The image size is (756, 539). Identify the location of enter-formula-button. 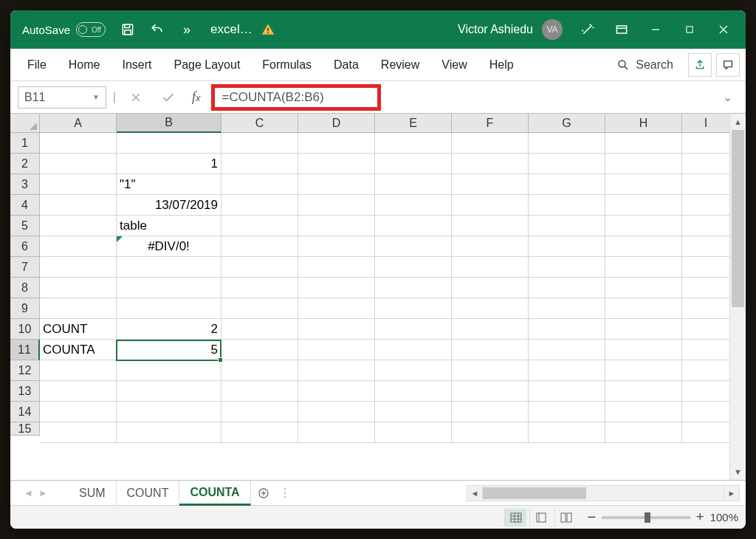
(168, 97).